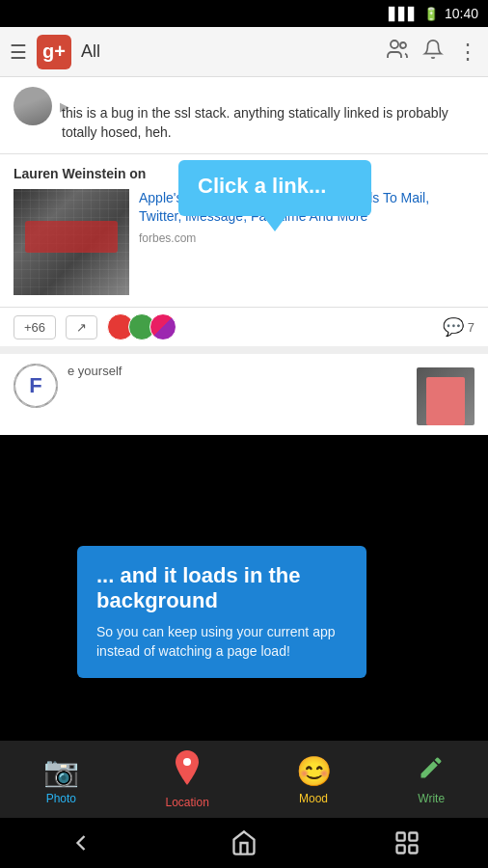  What do you see at coordinates (244, 843) in the screenshot?
I see `home-button` at bounding box center [244, 843].